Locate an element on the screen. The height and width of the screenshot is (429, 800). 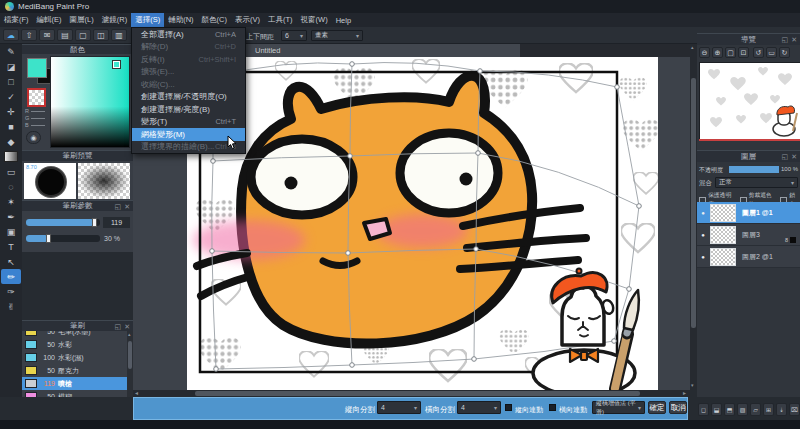
menu-item-deselect: 解除(D)Ctrl+D is located at coordinates (188, 48).